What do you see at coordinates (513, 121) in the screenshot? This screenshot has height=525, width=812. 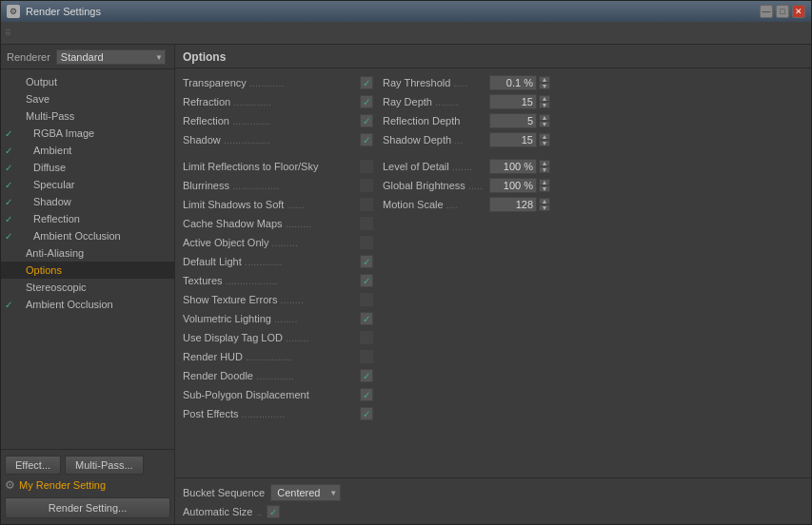 I see `input-reflection-depth` at bounding box center [513, 121].